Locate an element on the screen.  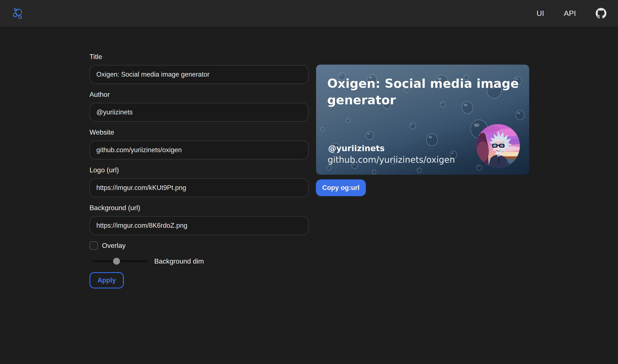
author-label: Author is located at coordinates (199, 94).